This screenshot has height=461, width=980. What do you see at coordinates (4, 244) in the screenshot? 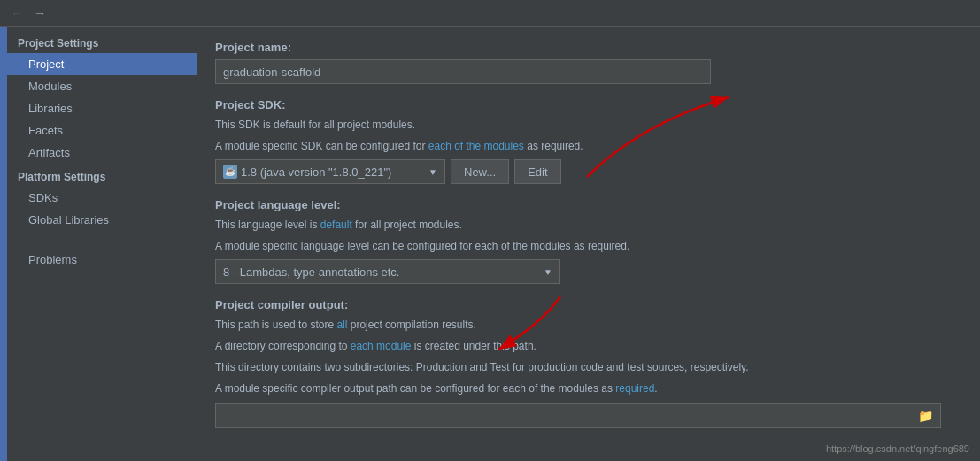
I see `left-edge-accent` at bounding box center [4, 244].